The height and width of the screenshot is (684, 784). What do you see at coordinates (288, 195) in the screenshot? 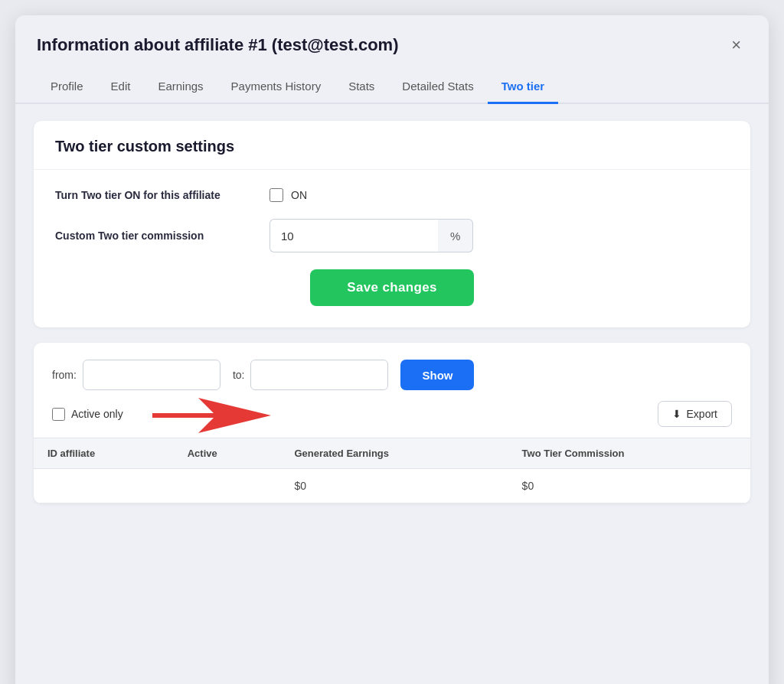
I see `toggle-checkbox-group: ON` at bounding box center [288, 195].